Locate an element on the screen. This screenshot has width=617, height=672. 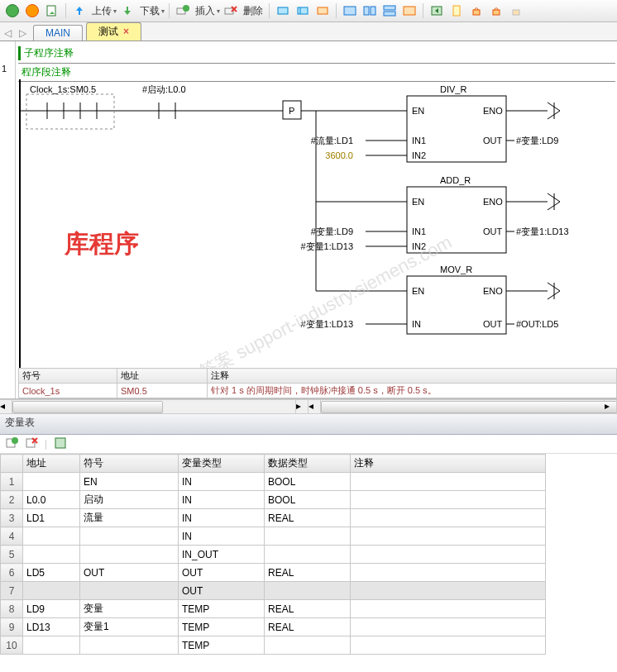
row-number: 5 is located at coordinates (12, 555).